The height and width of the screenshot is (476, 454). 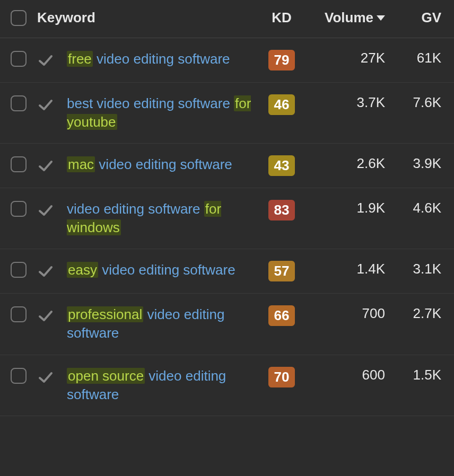 What do you see at coordinates (227, 324) in the screenshot?
I see `table-row: professional video editing software66700…` at bounding box center [227, 324].